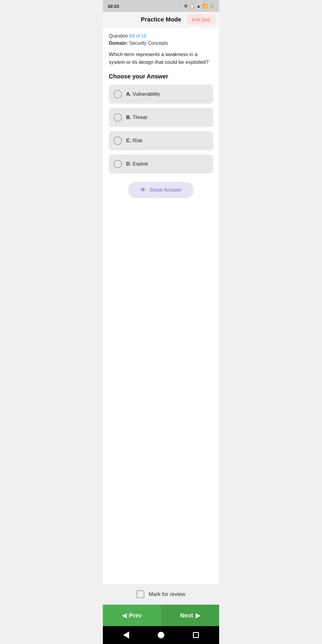 The height and width of the screenshot is (644, 322). What do you see at coordinates (140, 594) in the screenshot?
I see `mark-review-checkbox` at bounding box center [140, 594].